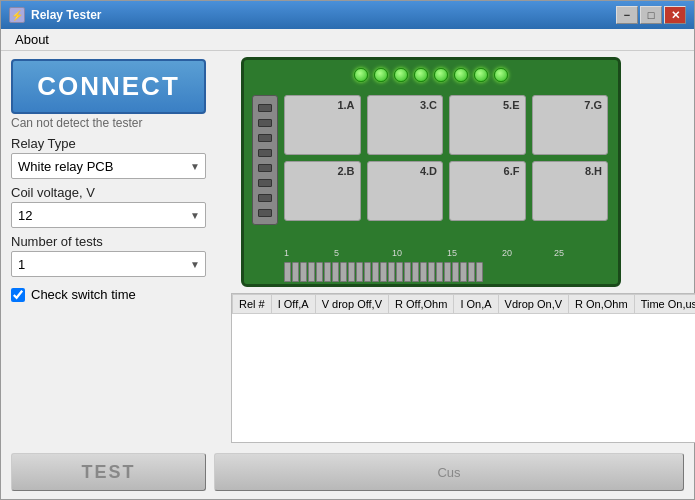  What do you see at coordinates (464, 304) in the screenshot?
I see `table-header-row: Rel # I Off,A V drop Off,V R Off,Ohm I O…` at bounding box center [464, 304].